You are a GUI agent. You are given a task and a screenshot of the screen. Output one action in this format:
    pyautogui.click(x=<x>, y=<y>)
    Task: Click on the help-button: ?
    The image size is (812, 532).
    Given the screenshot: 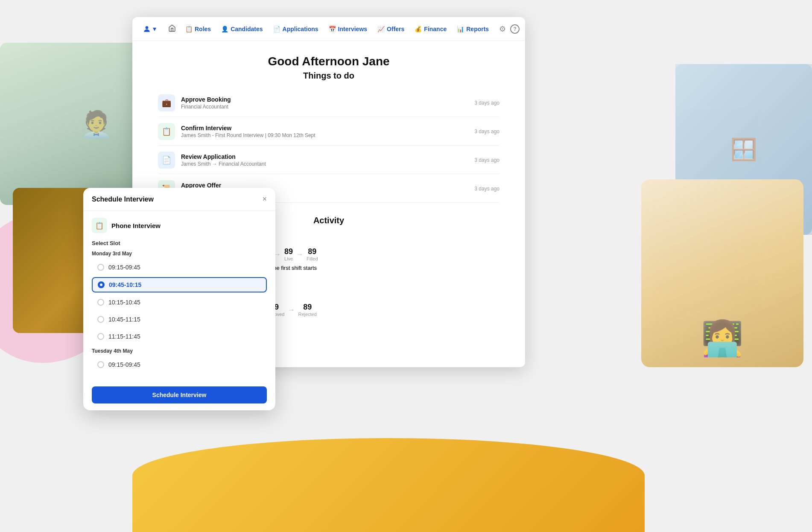 What is the action you would take?
    pyautogui.click(x=515, y=29)
    